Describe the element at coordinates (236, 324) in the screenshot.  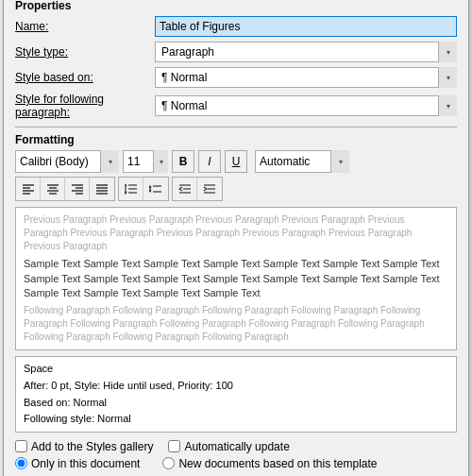
I see `preview-following: Following Paragraph Following Paragraph …` at that location.